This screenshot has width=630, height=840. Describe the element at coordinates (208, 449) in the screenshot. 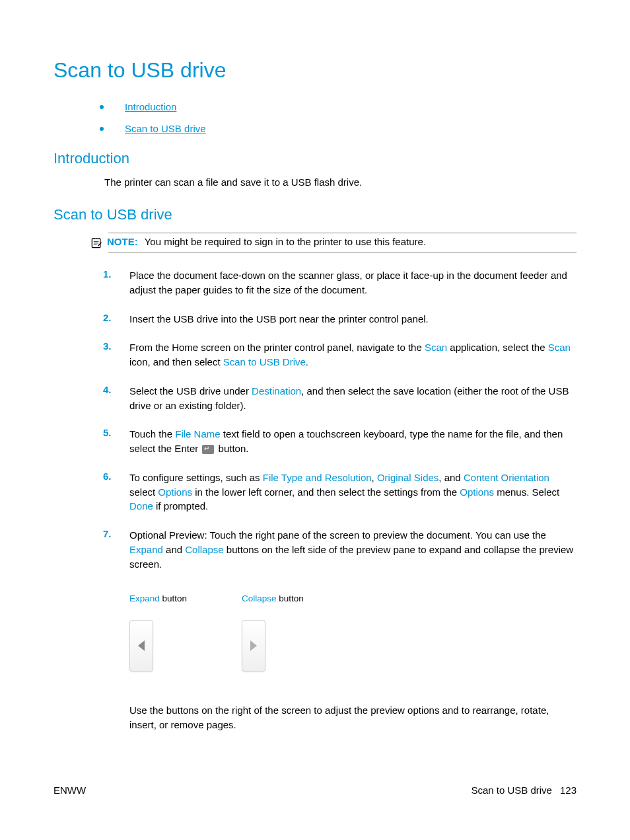

I see `enter-icon` at that location.